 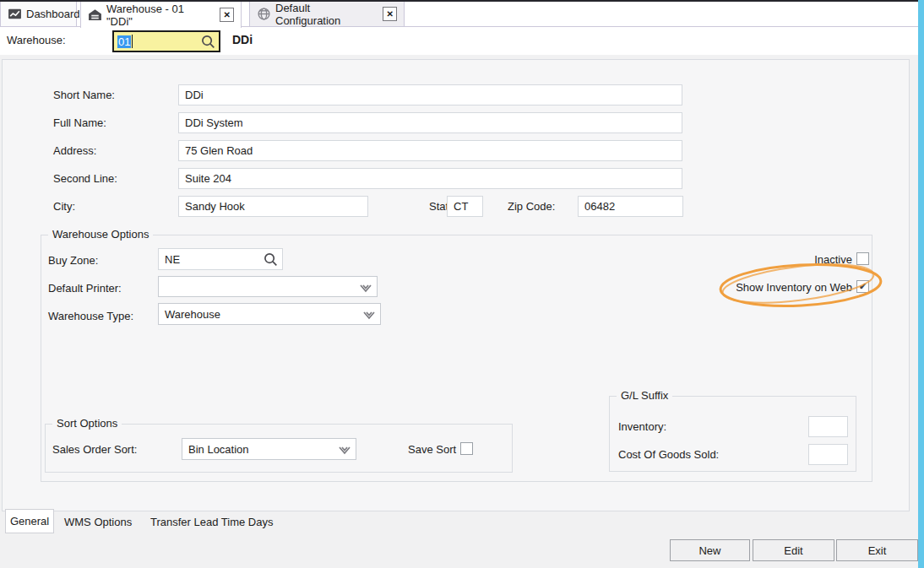 I want to click on save-sort-checkbox, so click(x=466, y=449).